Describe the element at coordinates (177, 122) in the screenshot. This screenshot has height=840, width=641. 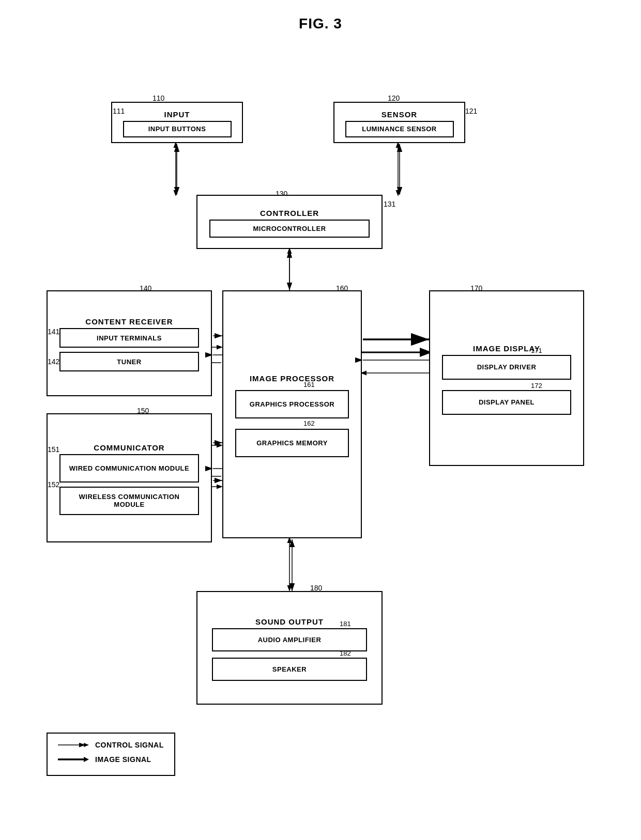
I see `input-block: INPUT INPUT BUTTONS` at that location.